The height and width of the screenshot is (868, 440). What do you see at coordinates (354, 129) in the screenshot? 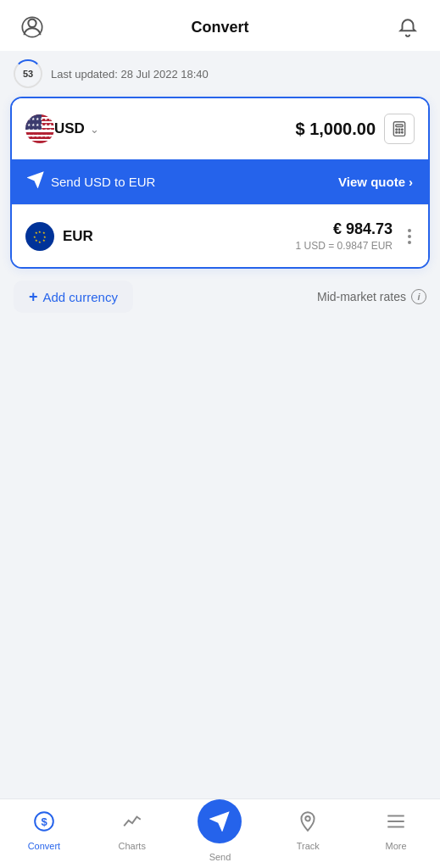
I see `from-amount-row: $ 1,000.00` at bounding box center [354, 129].